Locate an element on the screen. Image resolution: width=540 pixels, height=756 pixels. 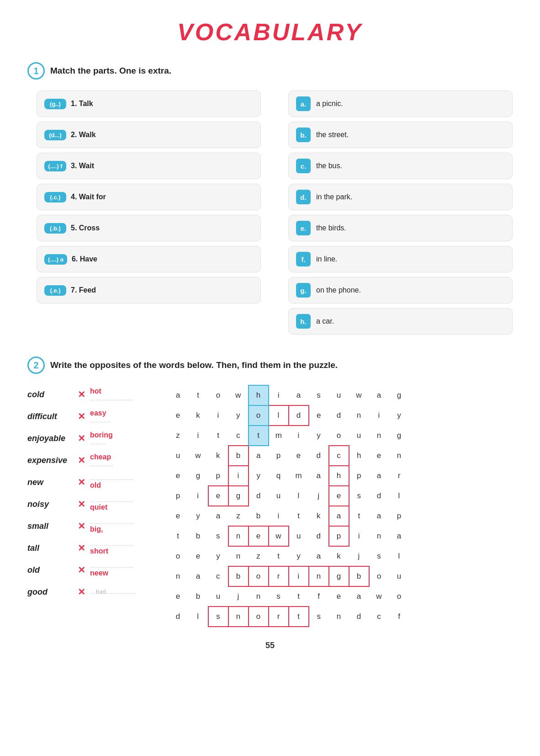
match-right-text-c: the bus. is located at coordinates (329, 166).